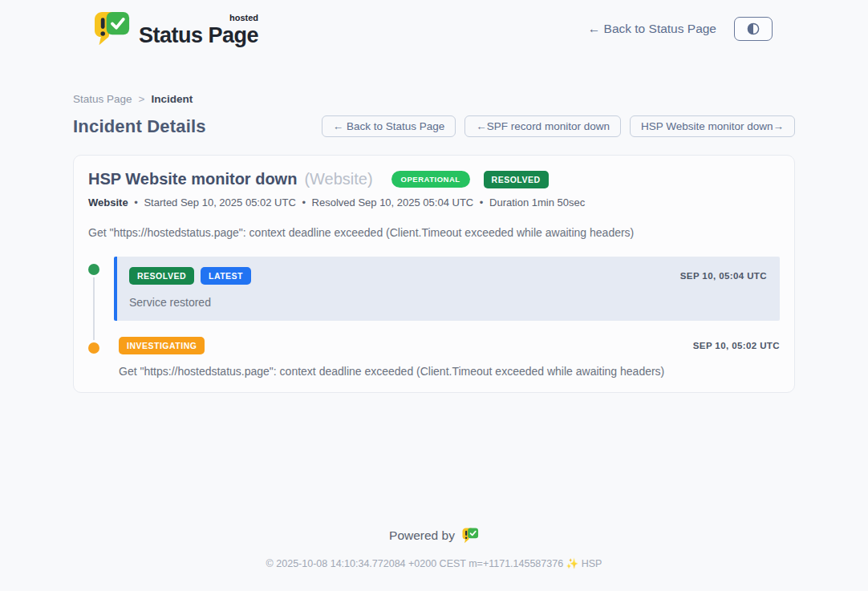 The width and height of the screenshot is (868, 591). I want to click on powered-by-label: Powered by, so click(422, 536).